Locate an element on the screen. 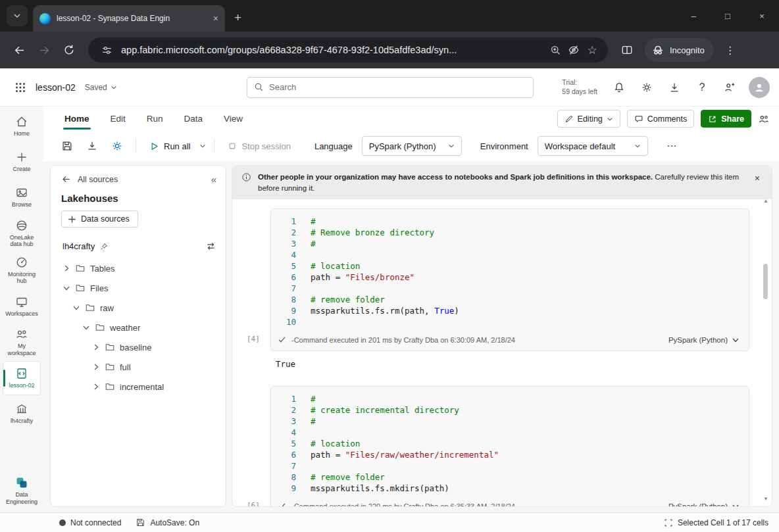  scrollbar-track is located at coordinates (766, 350).